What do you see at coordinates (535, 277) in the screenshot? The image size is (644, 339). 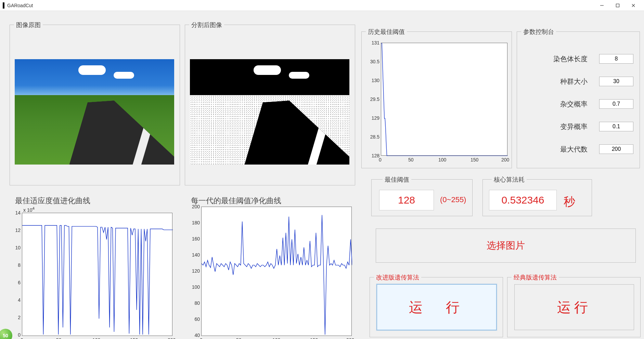 I see `legend-classic: 经典版遗传算法` at bounding box center [535, 277].